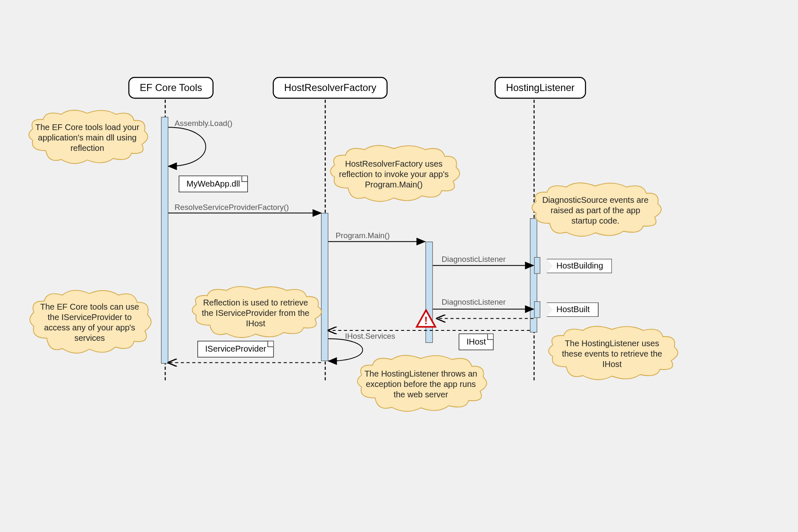 This screenshot has height=532, width=798. Describe the element at coordinates (540, 88) in the screenshot. I see `participant-label: HostingListener` at that location.